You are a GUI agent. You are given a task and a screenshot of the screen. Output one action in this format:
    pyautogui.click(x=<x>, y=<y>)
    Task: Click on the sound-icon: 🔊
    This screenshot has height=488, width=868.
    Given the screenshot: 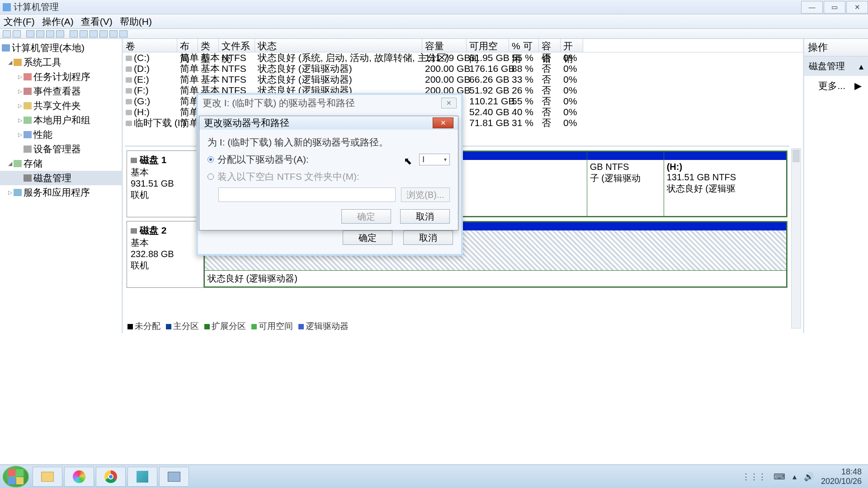 What is the action you would take?
    pyautogui.click(x=809, y=477)
    